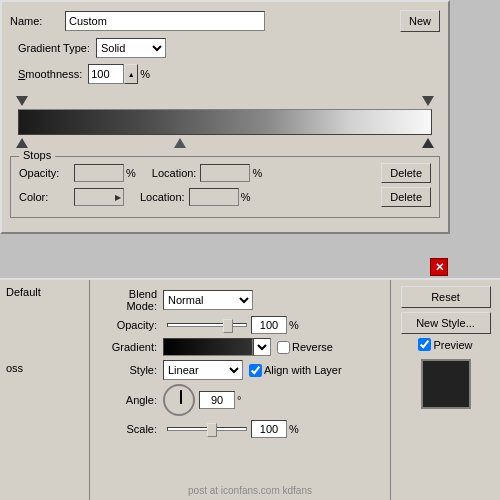  Describe the element at coordinates (181, 397) in the screenshot. I see `angle-needle` at that location.